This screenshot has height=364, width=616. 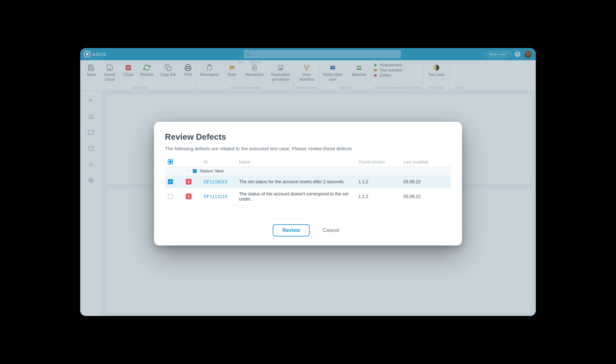 What do you see at coordinates (195, 171) in the screenshot?
I see `group-checkbox-icon` at bounding box center [195, 171].